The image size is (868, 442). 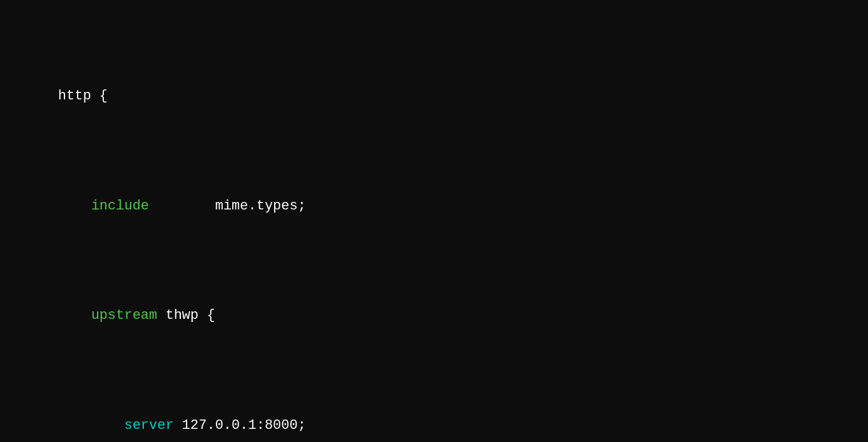 I want to click on token-include: include, so click(x=120, y=206).